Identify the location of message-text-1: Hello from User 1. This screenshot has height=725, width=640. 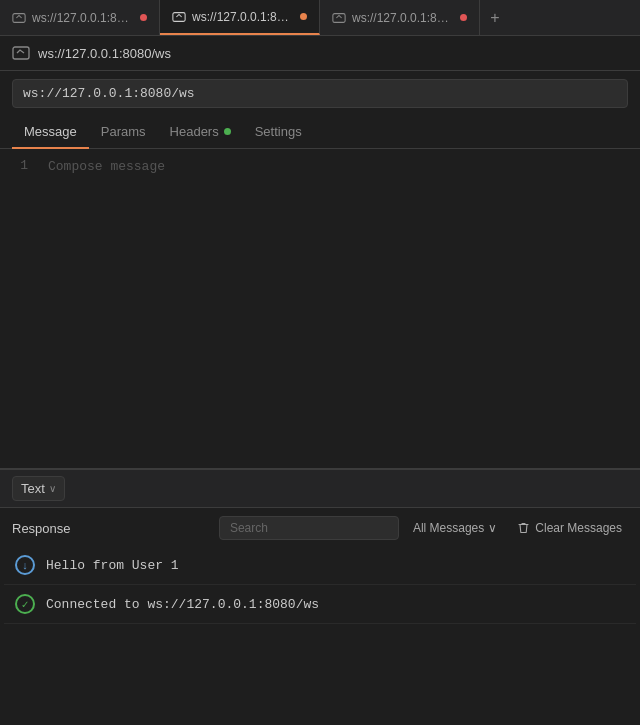
(112, 566).